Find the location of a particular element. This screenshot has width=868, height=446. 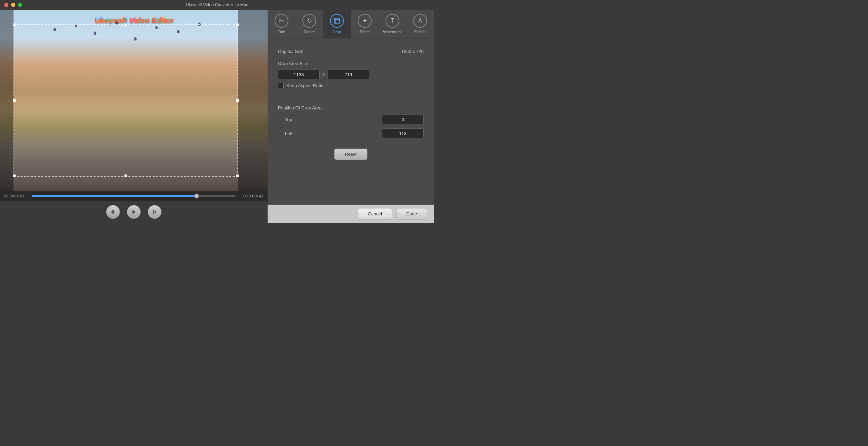

video-overlay-text: Ukeysoft Video Editor is located at coordinates (134, 20).